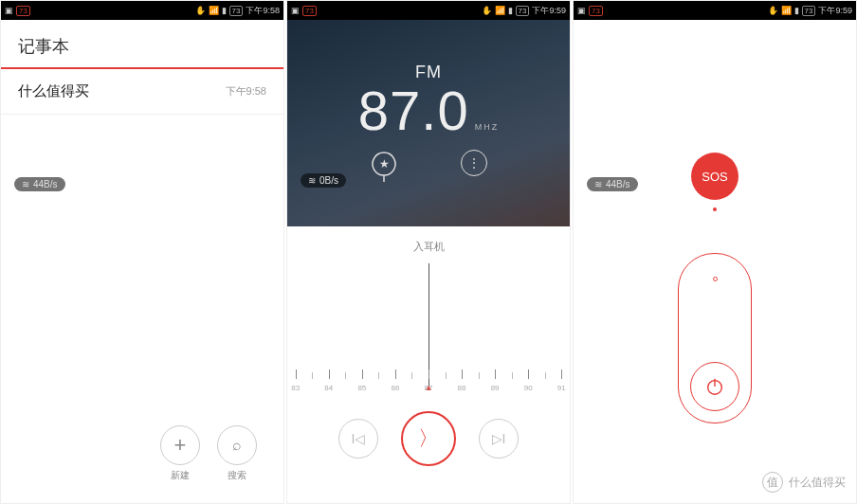 This screenshot has width=857, height=504. Describe the element at coordinates (474, 163) in the screenshot. I see `more-button: ⋮` at that location.